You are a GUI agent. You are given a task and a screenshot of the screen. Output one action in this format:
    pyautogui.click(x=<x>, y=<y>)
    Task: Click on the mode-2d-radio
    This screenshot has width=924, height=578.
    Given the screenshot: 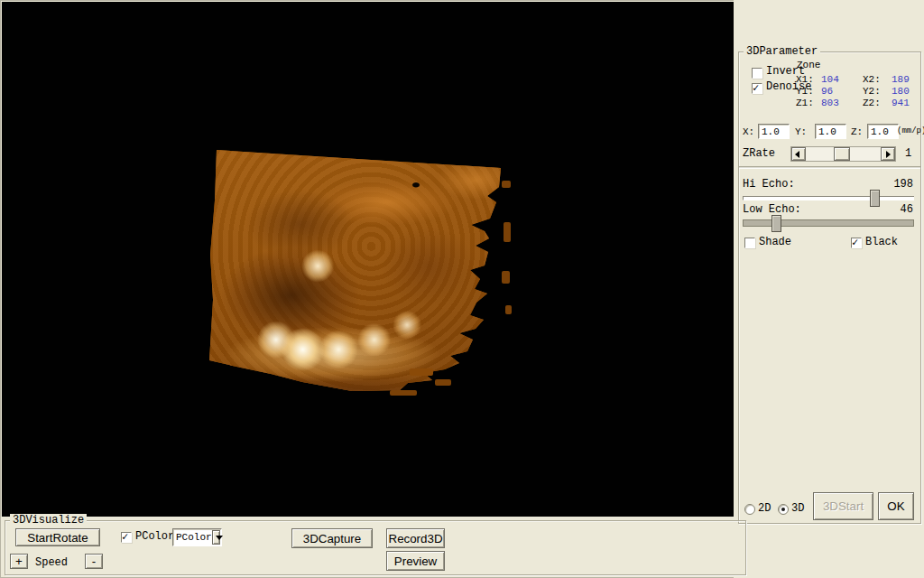 What is the action you would take?
    pyautogui.click(x=750, y=509)
    